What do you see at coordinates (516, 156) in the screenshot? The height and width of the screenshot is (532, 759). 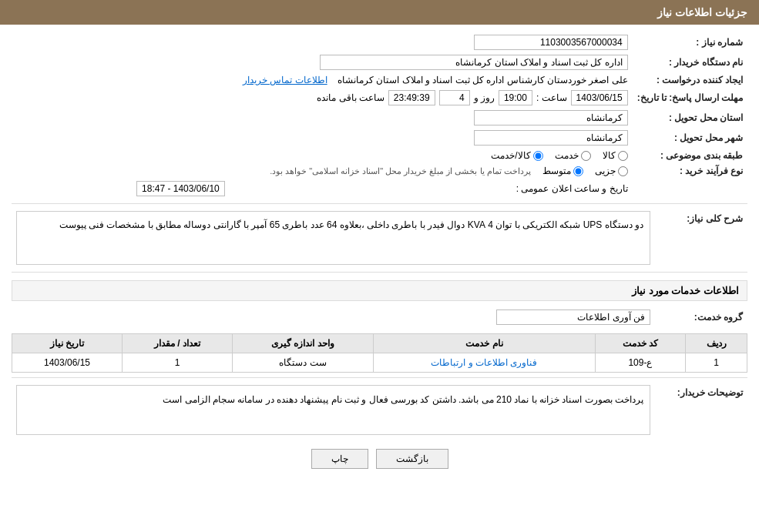 I see `category-kala-khedmat: کالا/خدمت` at bounding box center [516, 156].